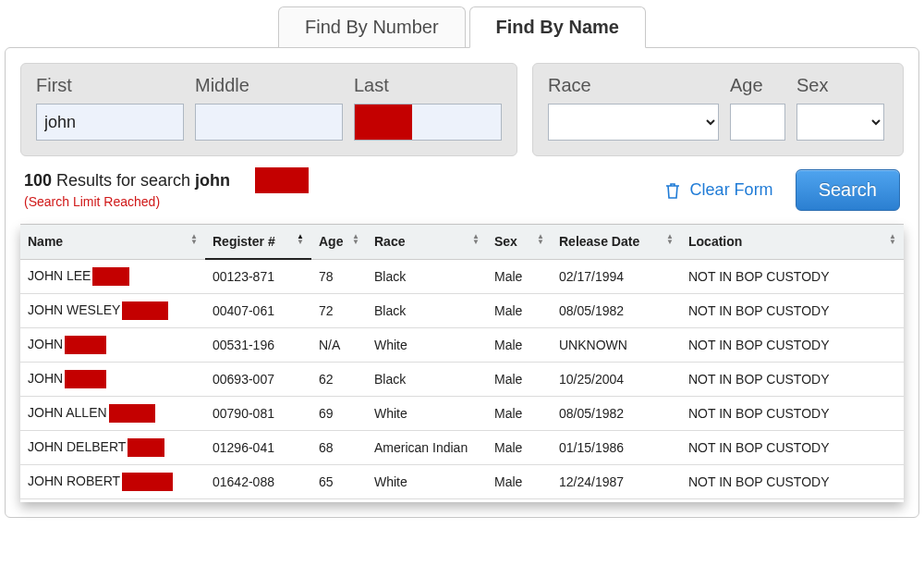 This screenshot has height=578, width=924. Describe the element at coordinates (462, 311) in the screenshot. I see `table-row: JOHN WESLEY00407-06172BlackMale08/05/198…` at that location.